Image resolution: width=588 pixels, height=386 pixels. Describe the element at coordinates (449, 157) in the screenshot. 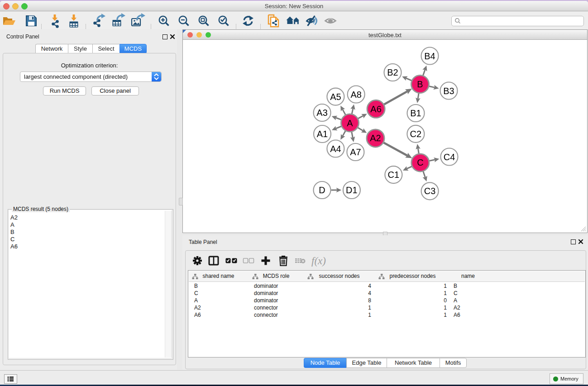

I see `svg-text: C4` at that location.